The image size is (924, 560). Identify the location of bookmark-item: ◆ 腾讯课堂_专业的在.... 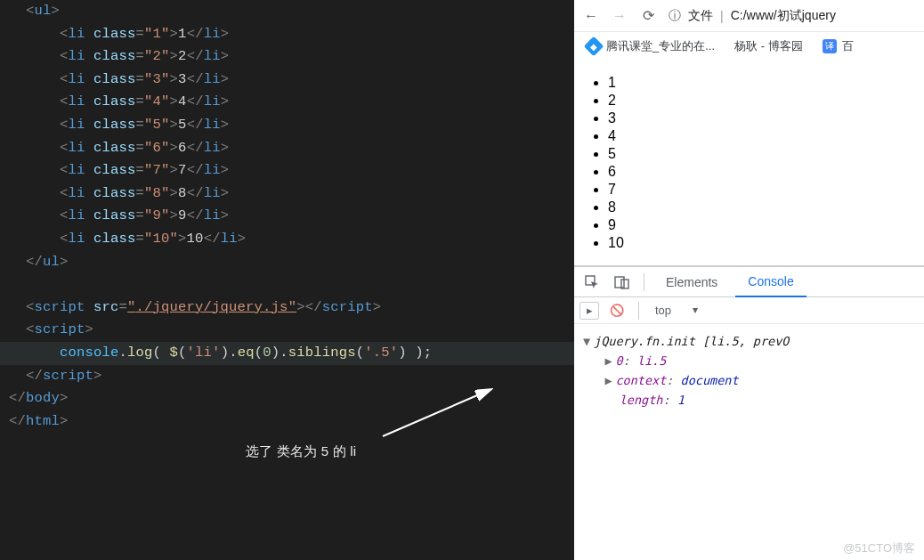
(651, 46).